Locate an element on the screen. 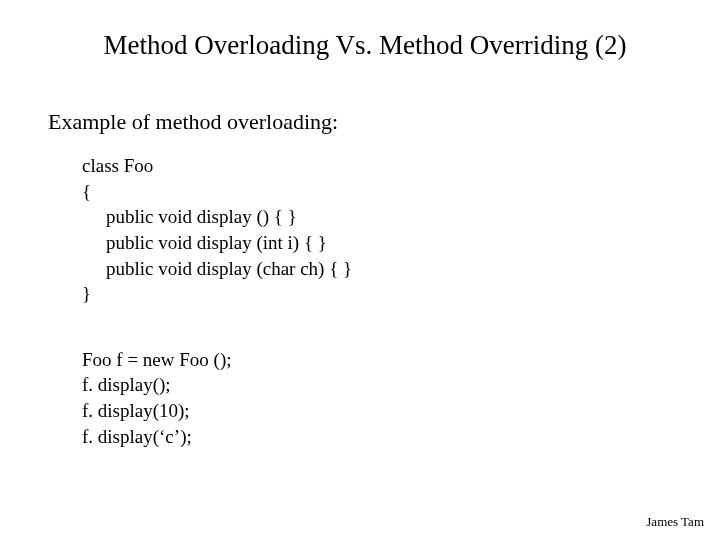  code-line: f. display(); is located at coordinates (377, 385).